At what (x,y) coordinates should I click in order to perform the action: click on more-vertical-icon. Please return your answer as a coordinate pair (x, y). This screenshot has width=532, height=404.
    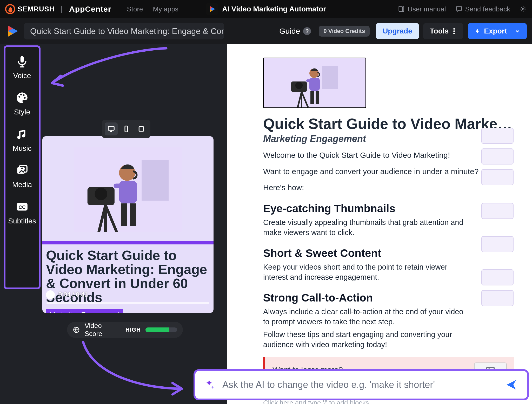
    Looking at the image, I should click on (454, 31).